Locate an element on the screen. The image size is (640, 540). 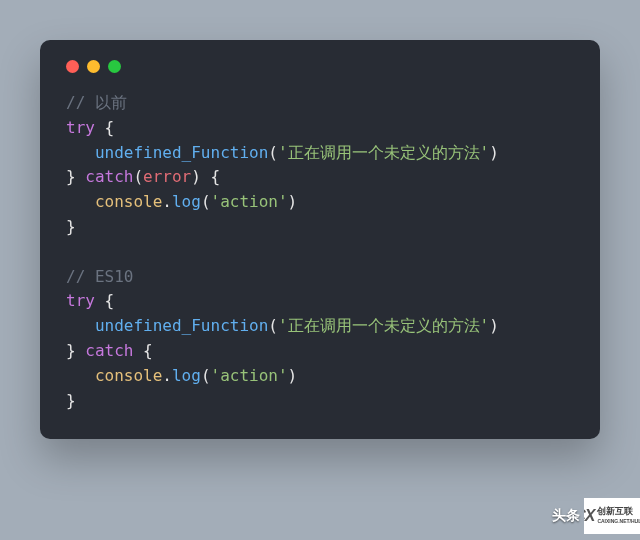
minimize-icon is located at coordinates (94, 66).